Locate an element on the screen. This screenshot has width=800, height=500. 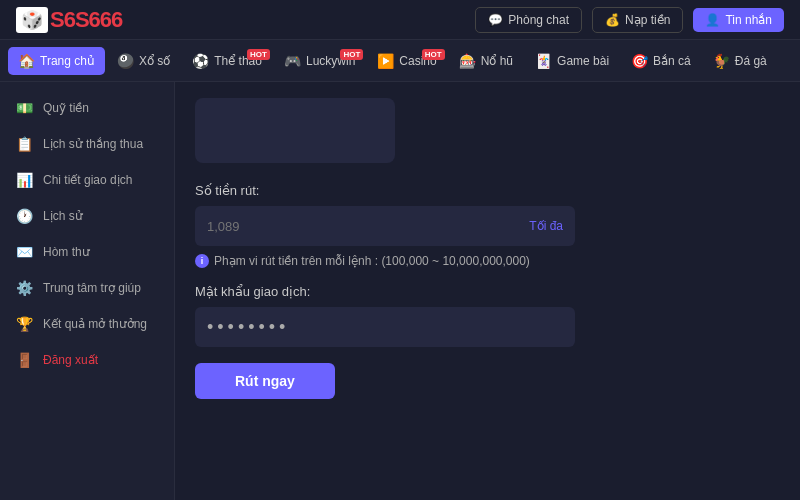
top-right: 💬 Phòng chat 💰 Nạp tiền 👤 Tin nhắn is located at coordinates (630, 20).